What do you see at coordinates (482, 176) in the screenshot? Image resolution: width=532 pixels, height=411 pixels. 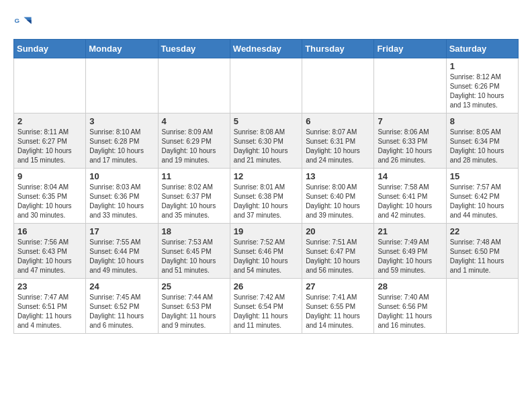 I see `day-number: 15` at bounding box center [482, 176].